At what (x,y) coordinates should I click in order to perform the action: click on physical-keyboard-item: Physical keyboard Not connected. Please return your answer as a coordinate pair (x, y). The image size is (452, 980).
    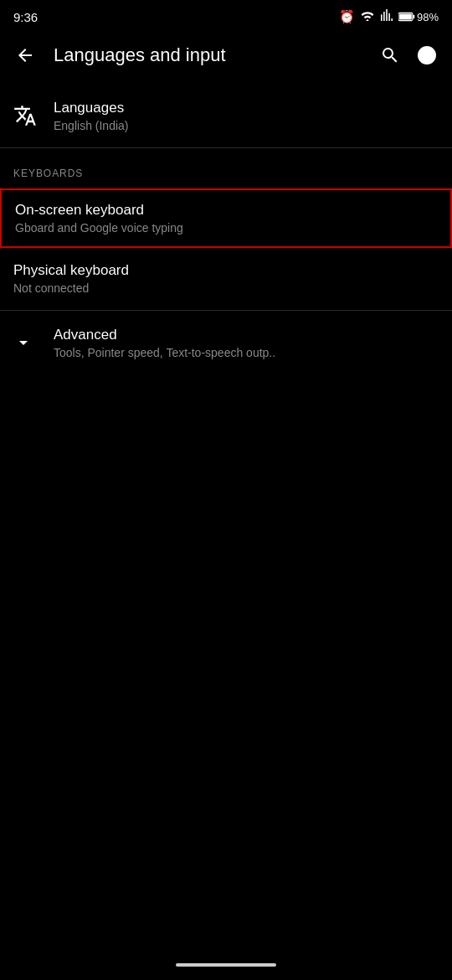
    Looking at the image, I should click on (226, 278).